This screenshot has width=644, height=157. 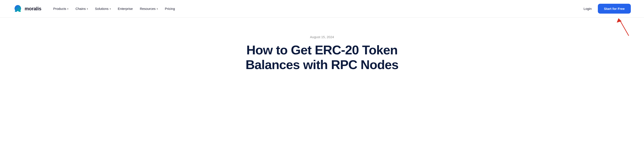 I want to click on start-for-free-button: Start for Free, so click(x=614, y=8).